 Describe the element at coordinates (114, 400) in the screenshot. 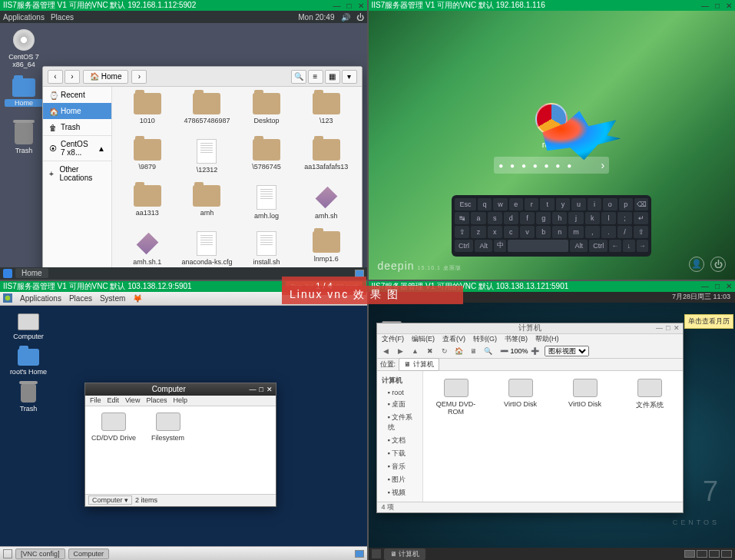

I see `menu-edit: Edit` at that location.